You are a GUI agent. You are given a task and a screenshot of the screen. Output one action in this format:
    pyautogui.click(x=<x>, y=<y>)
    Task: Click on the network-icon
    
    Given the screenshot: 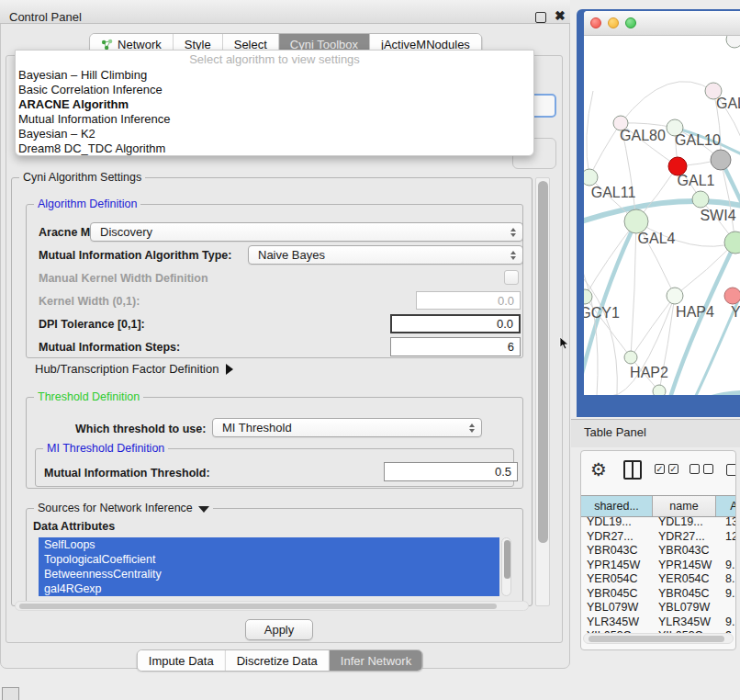 What is the action you would take?
    pyautogui.click(x=107, y=44)
    